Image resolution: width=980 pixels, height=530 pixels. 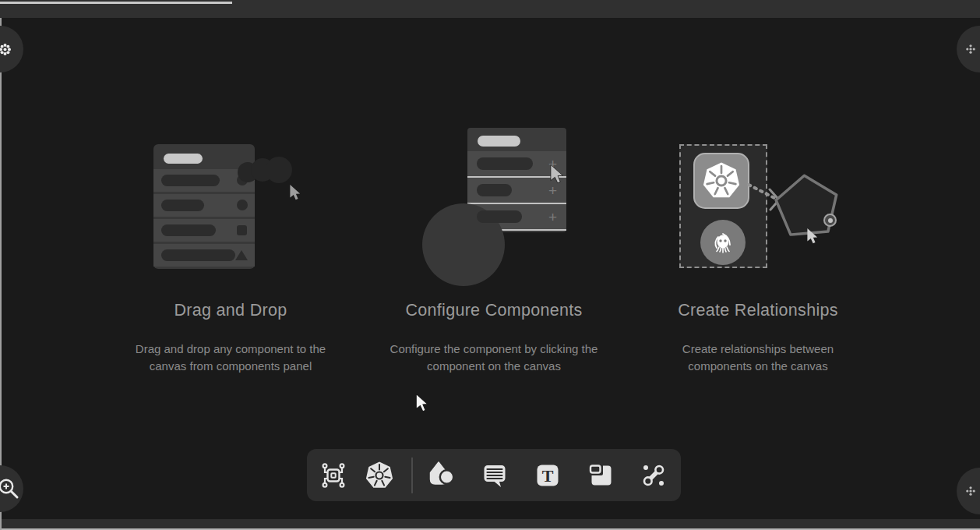 What do you see at coordinates (12, 49) in the screenshot?
I see `left-dock-toggle-button` at bounding box center [12, 49].